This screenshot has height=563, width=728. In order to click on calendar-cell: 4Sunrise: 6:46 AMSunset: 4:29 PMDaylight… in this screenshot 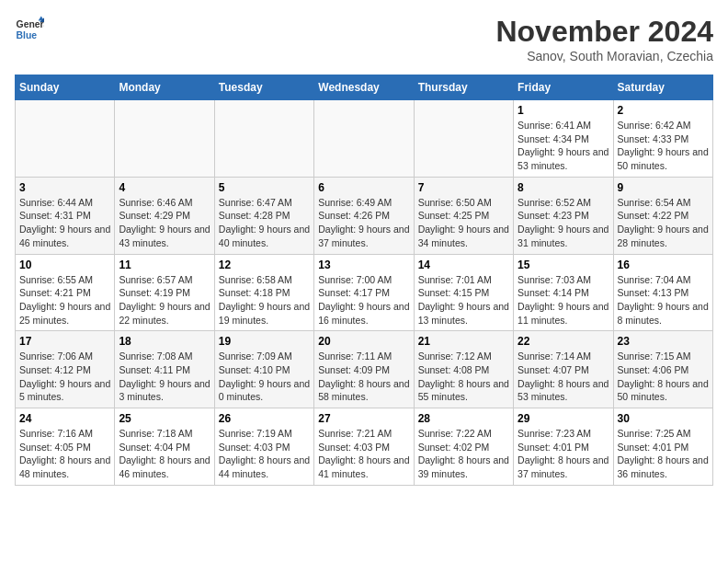, I will do `click(165, 215)`.